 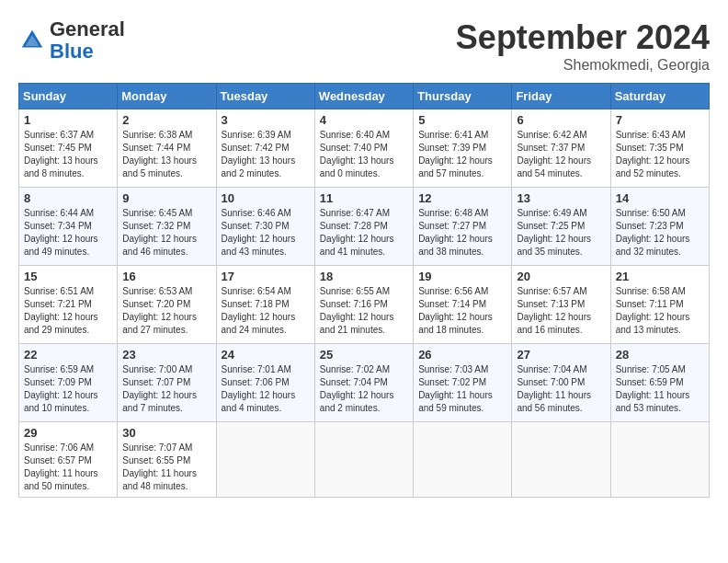 What do you see at coordinates (364, 355) in the screenshot?
I see `day-number: 25` at bounding box center [364, 355].